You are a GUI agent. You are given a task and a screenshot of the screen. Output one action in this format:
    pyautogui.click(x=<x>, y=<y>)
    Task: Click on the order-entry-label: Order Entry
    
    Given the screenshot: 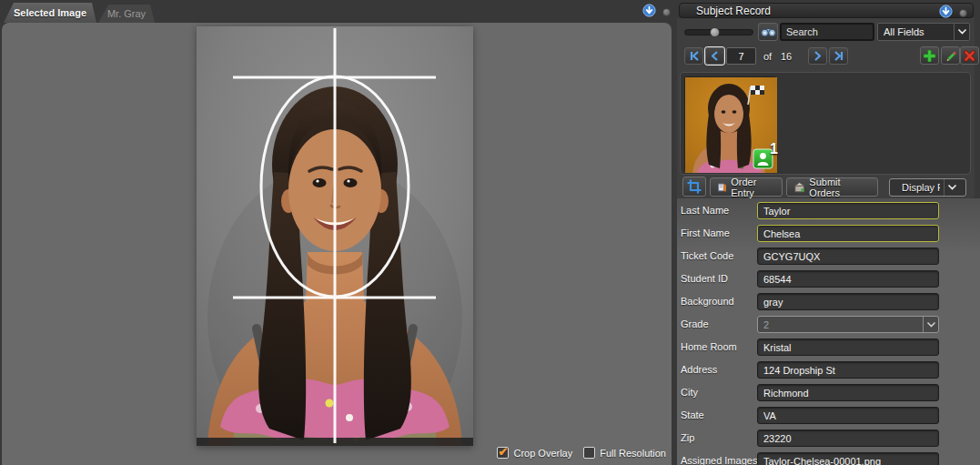 What is the action you would take?
    pyautogui.click(x=753, y=187)
    